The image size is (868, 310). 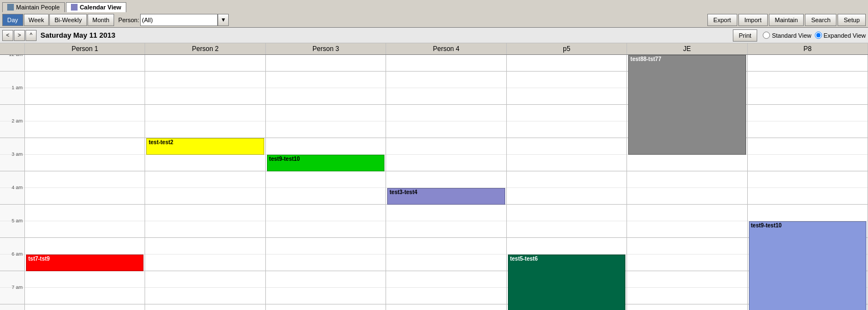 I want to click on col-header-p5: p5, so click(x=567, y=49).